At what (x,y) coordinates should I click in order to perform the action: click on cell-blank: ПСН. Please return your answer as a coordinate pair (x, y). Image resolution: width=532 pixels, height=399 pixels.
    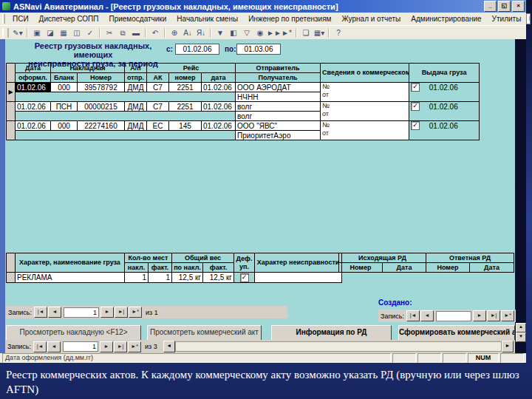
    Looking at the image, I should click on (64, 106).